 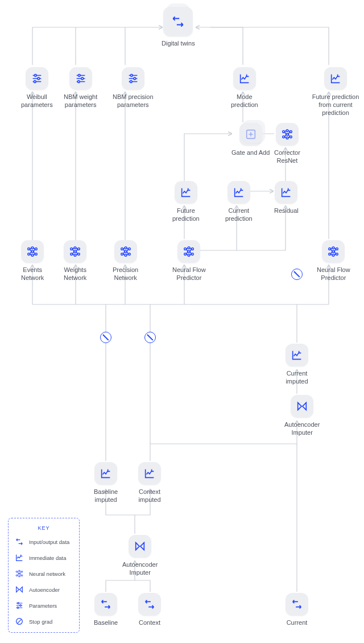 I want to click on node-autoencoder-1: Autoencoder Imputer, so click(x=140, y=556).